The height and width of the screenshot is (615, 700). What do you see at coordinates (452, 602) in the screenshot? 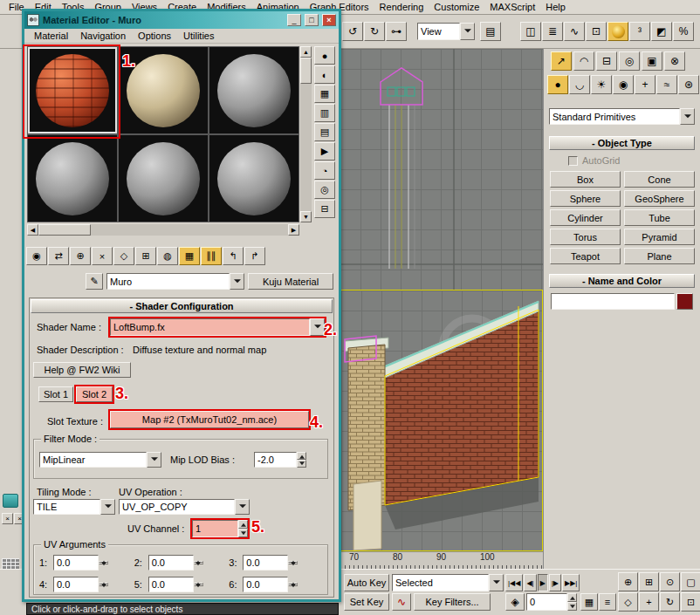
I see `key-filters-button: Key Filters...` at bounding box center [452, 602].